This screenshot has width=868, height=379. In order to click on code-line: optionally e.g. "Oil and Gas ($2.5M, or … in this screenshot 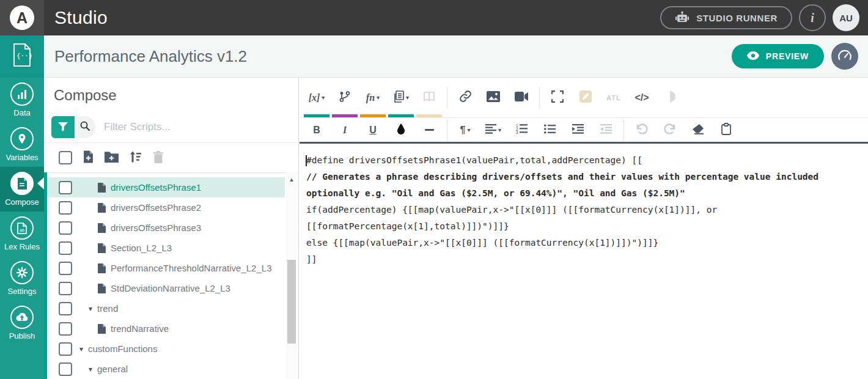, I will do `click(579, 193)`.